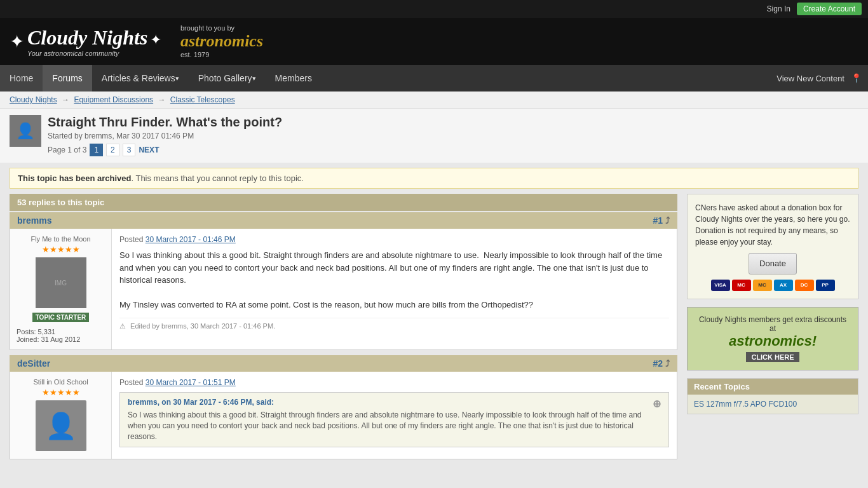  What do you see at coordinates (149, 150) in the screenshot?
I see `page-next-link: NEXT` at bounding box center [149, 150].